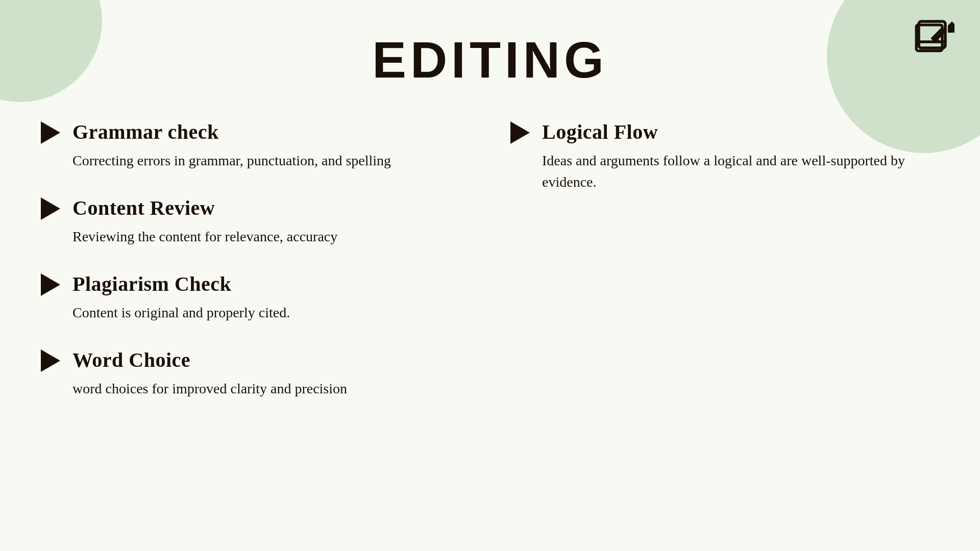 This screenshot has height=551, width=980. What do you see at coordinates (255, 161) in the screenshot?
I see `grammar-check-description: Correcting errors in grammar, punctuatio…` at bounding box center [255, 161].